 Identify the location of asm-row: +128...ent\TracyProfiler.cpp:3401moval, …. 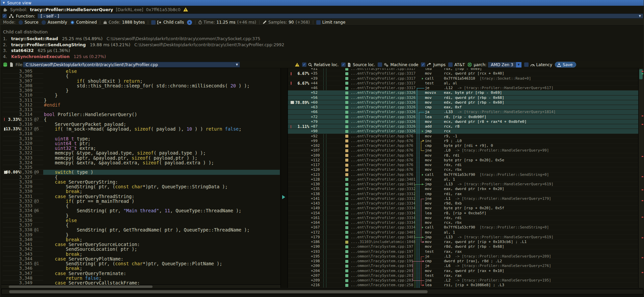
(463, 180).